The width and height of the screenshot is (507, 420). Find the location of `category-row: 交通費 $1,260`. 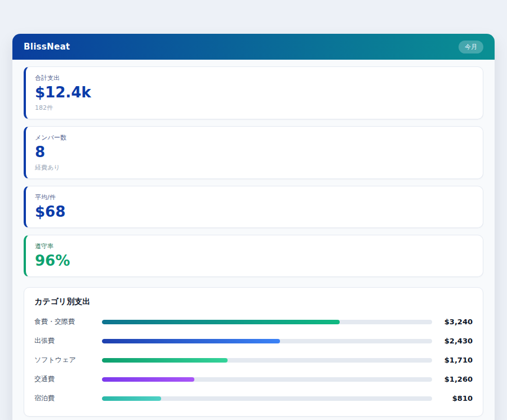

category-row: 交通費 $1,260 is located at coordinates (254, 379).